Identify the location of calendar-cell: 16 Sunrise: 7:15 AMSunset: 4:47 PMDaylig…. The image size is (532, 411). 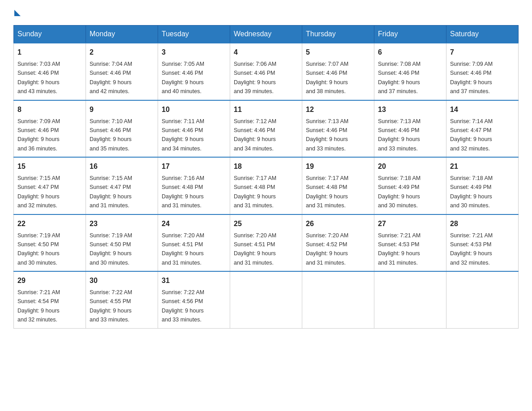
(122, 186).